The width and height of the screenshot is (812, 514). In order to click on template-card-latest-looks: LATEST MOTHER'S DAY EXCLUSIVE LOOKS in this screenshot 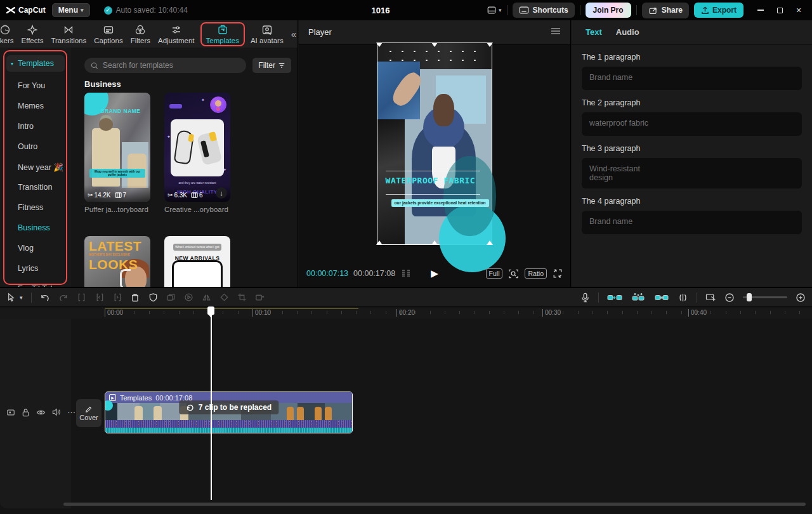, I will do `click(117, 261)`.